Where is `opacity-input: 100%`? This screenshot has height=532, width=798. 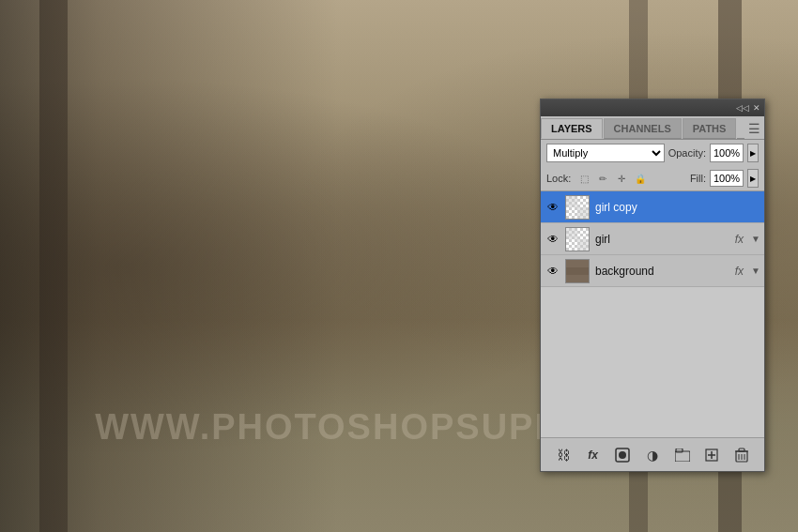
opacity-input: 100% is located at coordinates (727, 153).